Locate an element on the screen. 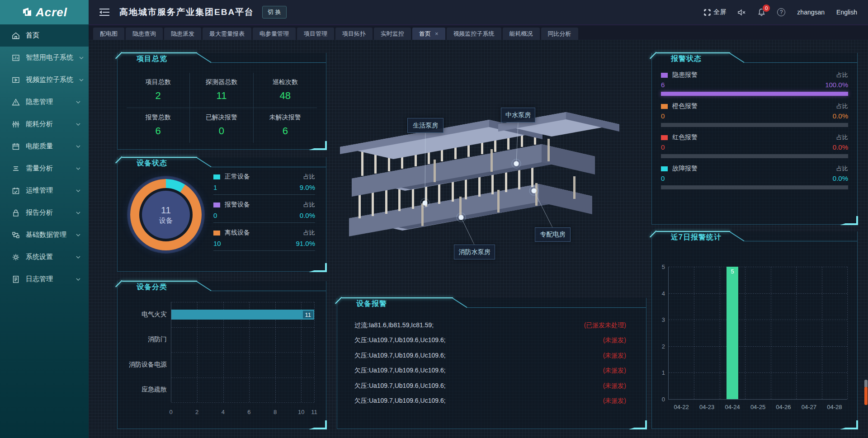 The width and height of the screenshot is (868, 438). page-scrollbar is located at coordinates (866, 393).